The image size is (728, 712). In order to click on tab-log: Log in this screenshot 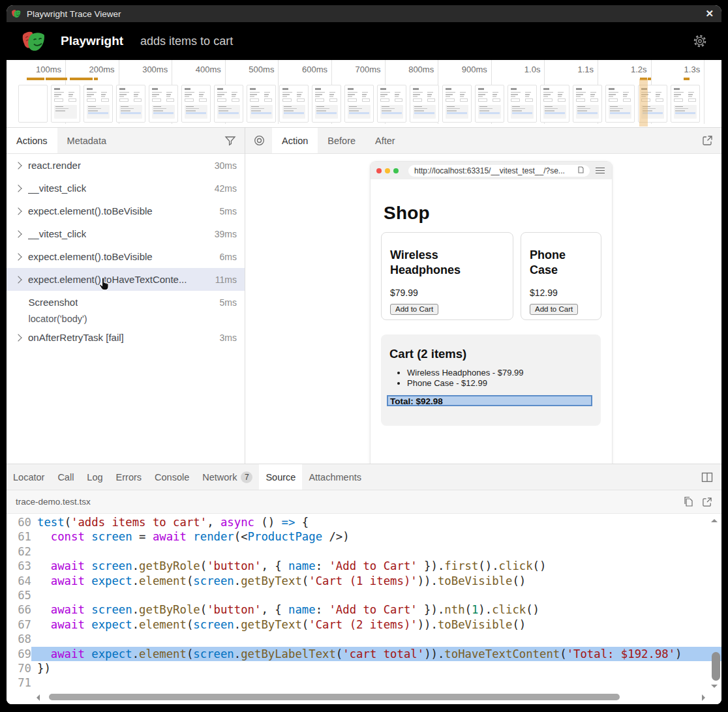, I will do `click(95, 477)`.